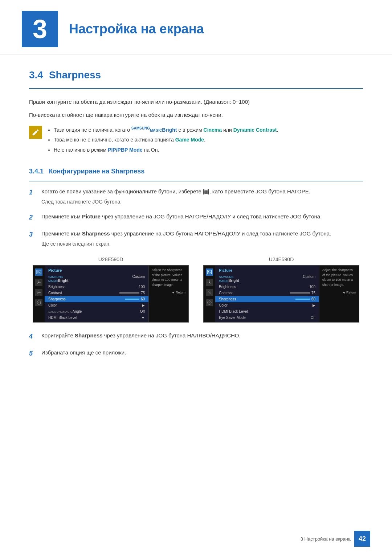 Image resolution: width=392 pixels, height=554 pixels. I want to click on menu-brightness-u24: Brightness 100, so click(267, 287).